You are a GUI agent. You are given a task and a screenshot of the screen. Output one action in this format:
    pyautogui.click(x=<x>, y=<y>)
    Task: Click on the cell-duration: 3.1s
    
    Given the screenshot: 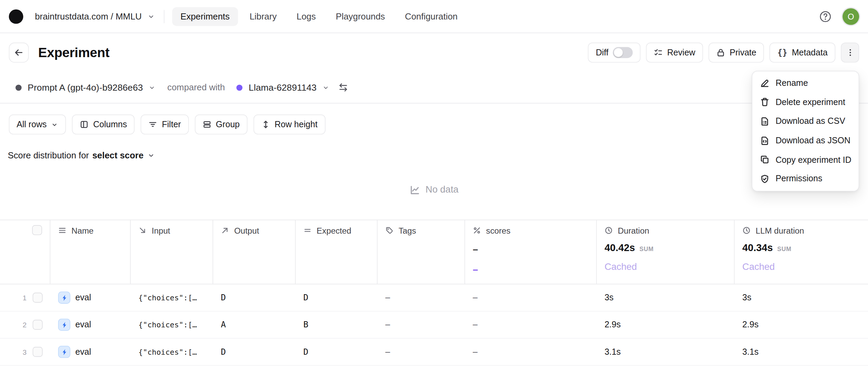 What is the action you would take?
    pyautogui.click(x=666, y=352)
    